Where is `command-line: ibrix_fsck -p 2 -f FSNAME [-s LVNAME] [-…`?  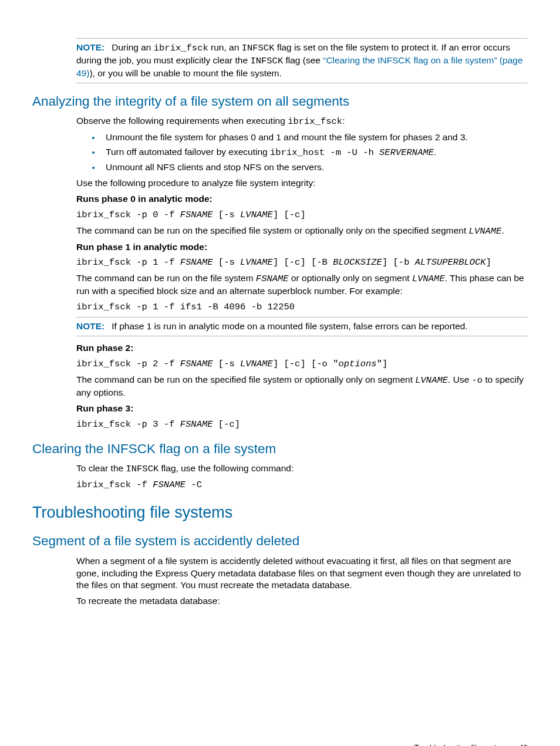
command-line: ibrix_fsck -p 2 -f FSNAME [-s LVNAME] [-… is located at coordinates (302, 364).